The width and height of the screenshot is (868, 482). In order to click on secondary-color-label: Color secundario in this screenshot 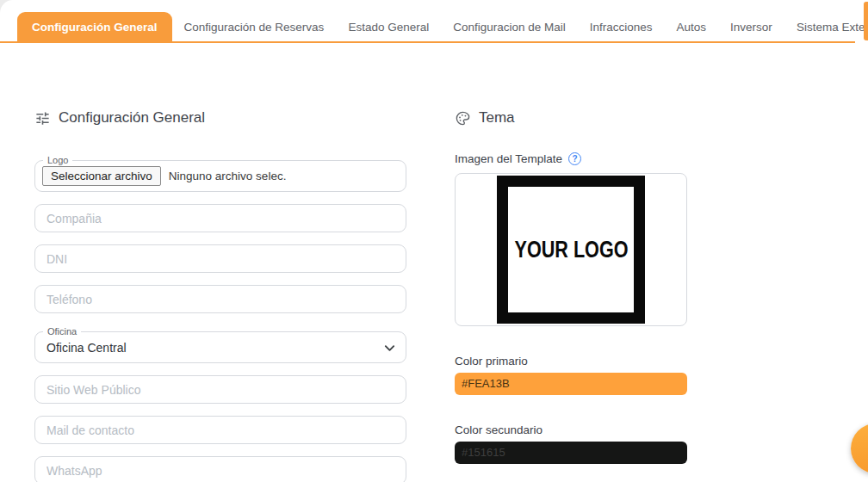, I will do `click(571, 430)`.